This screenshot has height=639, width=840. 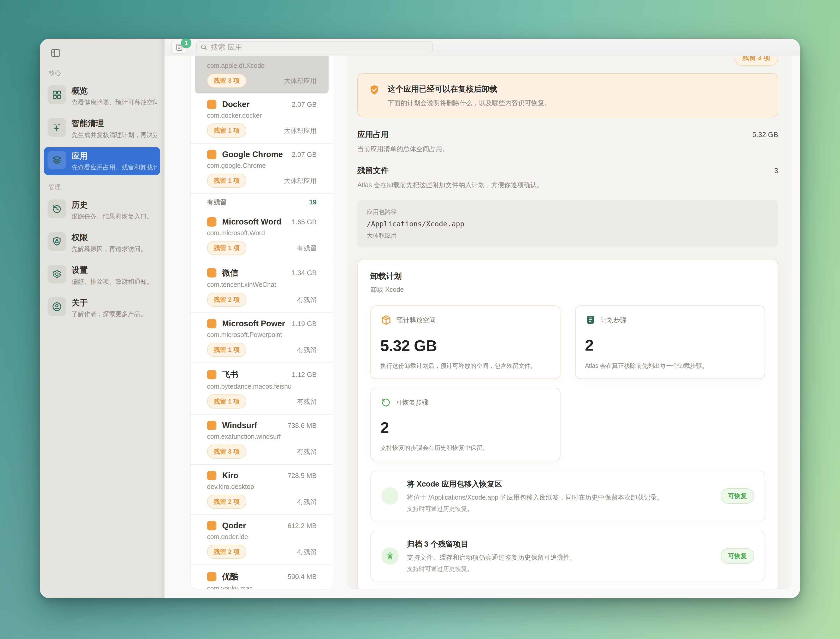 What do you see at coordinates (102, 308) in the screenshot?
I see `sidebar-item-about: 关于 了解作者，探索更多产品。` at bounding box center [102, 308].